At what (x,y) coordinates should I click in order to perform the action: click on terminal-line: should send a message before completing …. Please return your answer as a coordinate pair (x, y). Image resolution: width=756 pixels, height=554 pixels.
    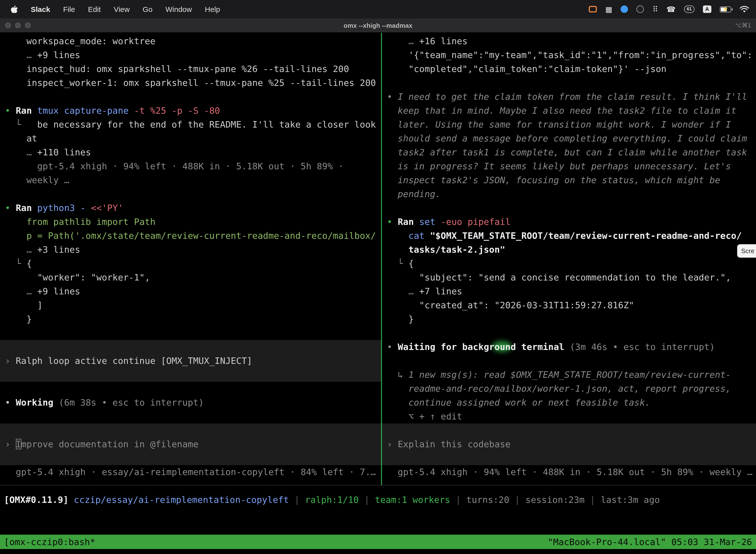
    Looking at the image, I should click on (572, 138).